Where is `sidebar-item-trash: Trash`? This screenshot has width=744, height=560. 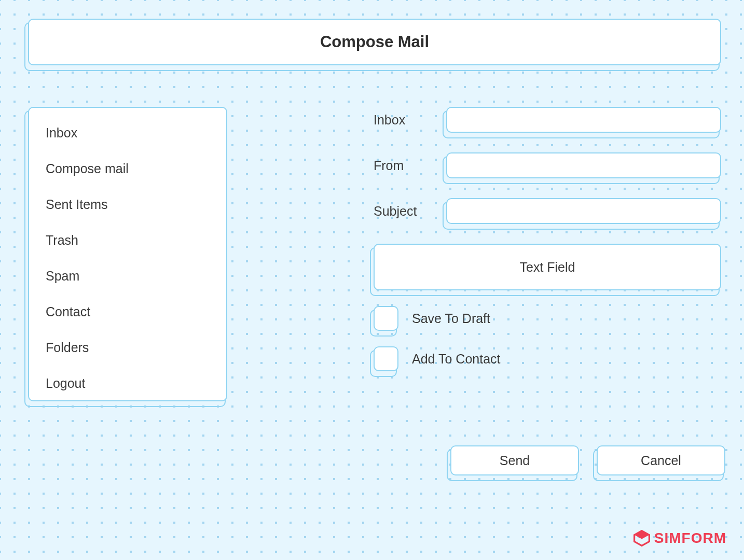 sidebar-item-trash: Trash is located at coordinates (128, 241).